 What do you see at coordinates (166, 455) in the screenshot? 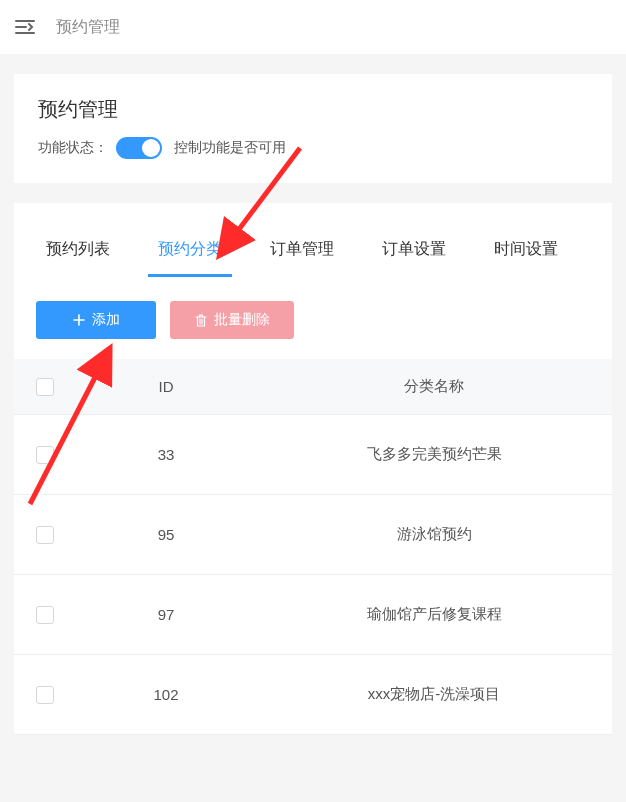
I see `row-id: 33` at bounding box center [166, 455].